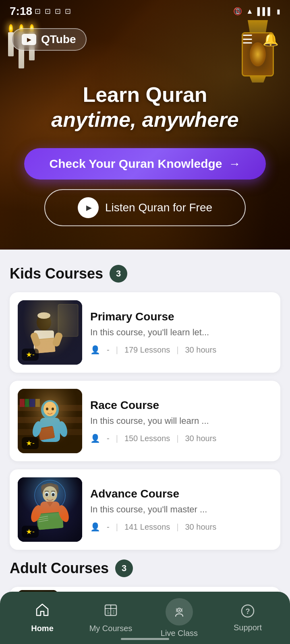  What do you see at coordinates (111, 618) in the screenshot?
I see `nav-my-courses: My Courses` at bounding box center [111, 618].